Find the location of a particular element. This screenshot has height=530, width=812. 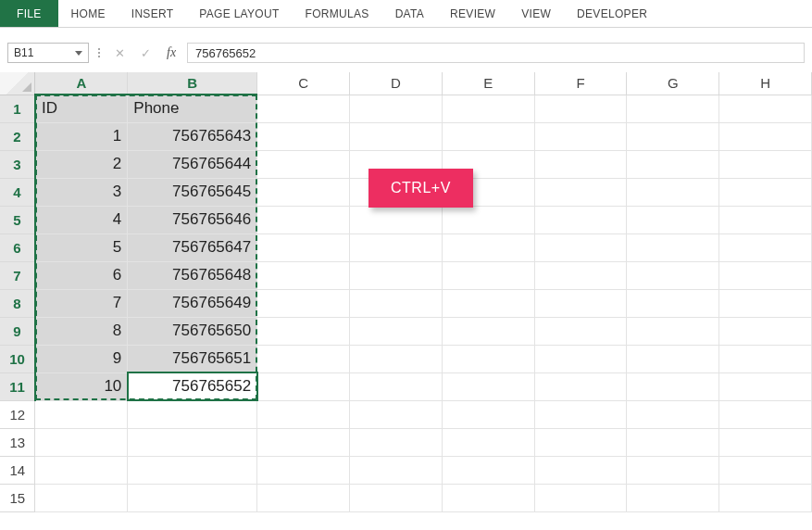

cell-C14 is located at coordinates (304, 470).